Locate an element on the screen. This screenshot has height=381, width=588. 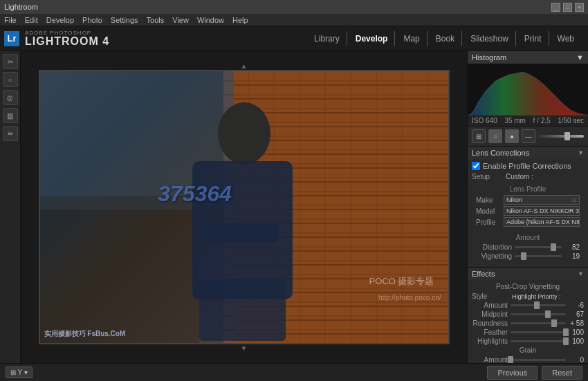
tool-icon-circle: ○ is located at coordinates (495, 136).